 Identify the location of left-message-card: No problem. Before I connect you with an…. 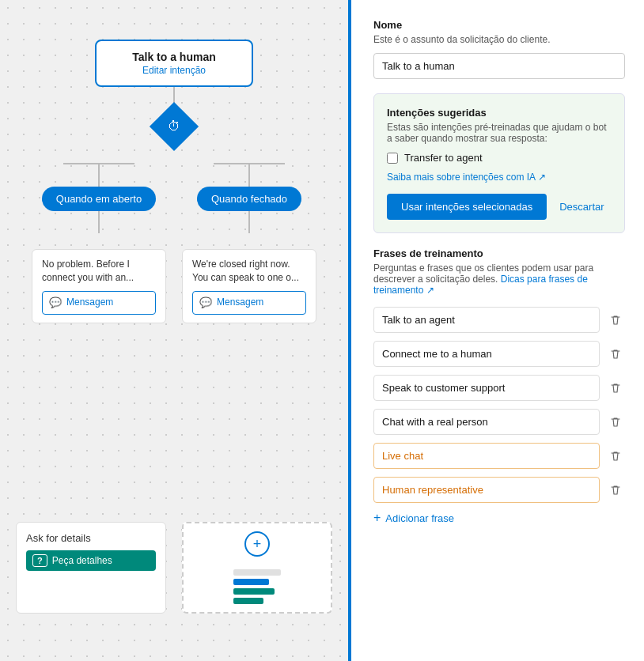
(99, 286).